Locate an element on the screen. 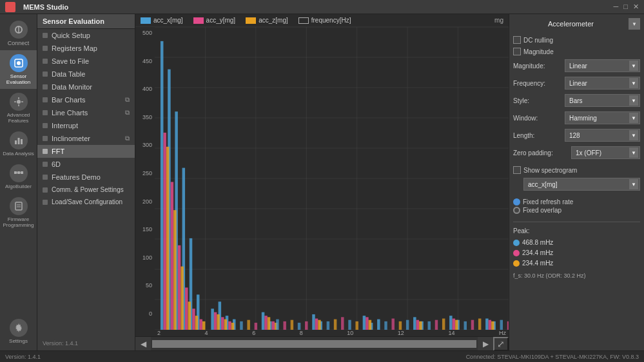 The height and width of the screenshot is (362, 644). zero-padding-select: 1x (OFF) ▼ is located at coordinates (606, 153).